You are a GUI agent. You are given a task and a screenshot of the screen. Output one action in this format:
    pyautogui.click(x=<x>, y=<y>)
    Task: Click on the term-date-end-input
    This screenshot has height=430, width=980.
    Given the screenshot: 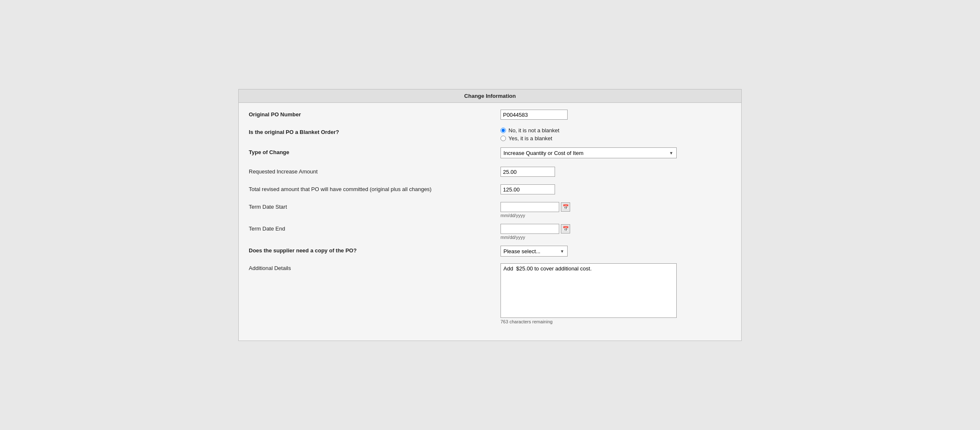 What is the action you would take?
    pyautogui.click(x=530, y=229)
    